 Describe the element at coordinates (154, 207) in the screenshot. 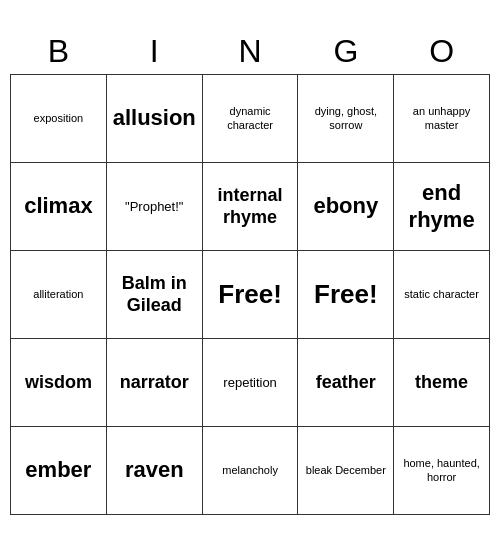

I see `cell-text: "Prophet!"` at that location.